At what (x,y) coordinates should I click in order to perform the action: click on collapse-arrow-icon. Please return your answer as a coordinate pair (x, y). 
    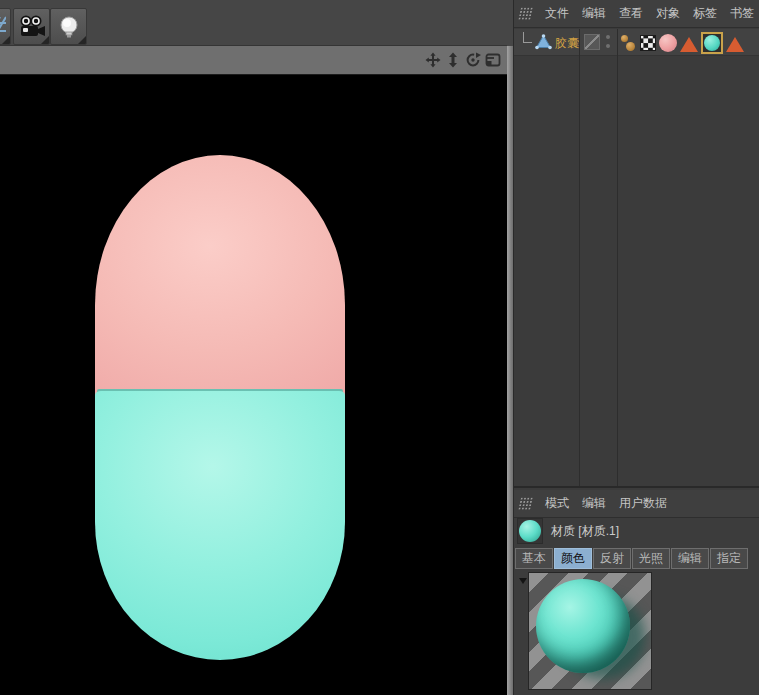
    Looking at the image, I should click on (523, 581).